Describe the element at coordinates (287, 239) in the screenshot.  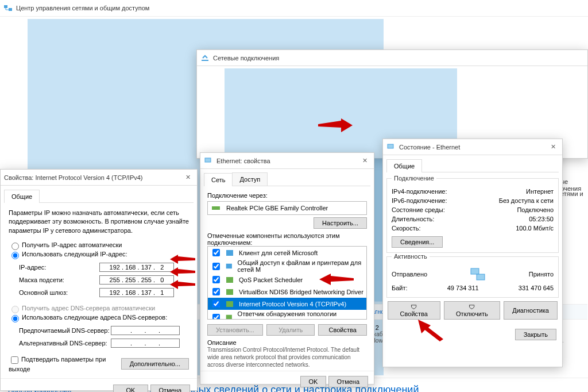
I see `used-label: Отмеченные компоненты используются этим …` at that location.